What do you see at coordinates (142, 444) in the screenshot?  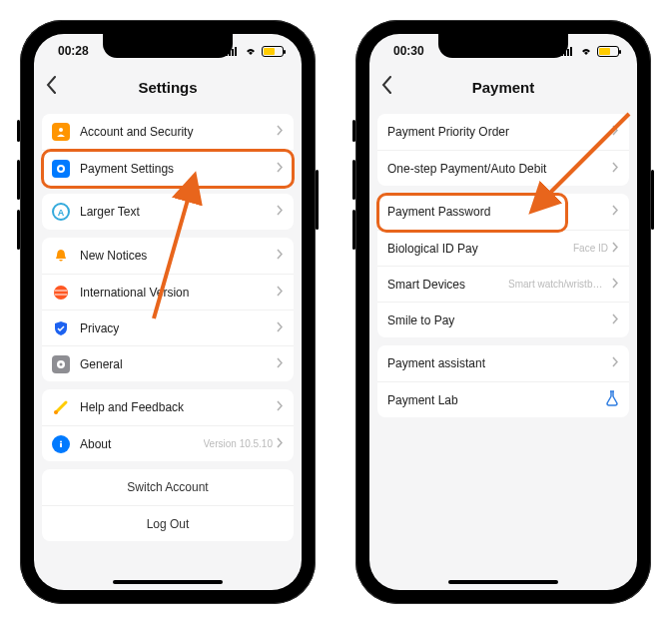 I see `row-label: About` at bounding box center [142, 444].